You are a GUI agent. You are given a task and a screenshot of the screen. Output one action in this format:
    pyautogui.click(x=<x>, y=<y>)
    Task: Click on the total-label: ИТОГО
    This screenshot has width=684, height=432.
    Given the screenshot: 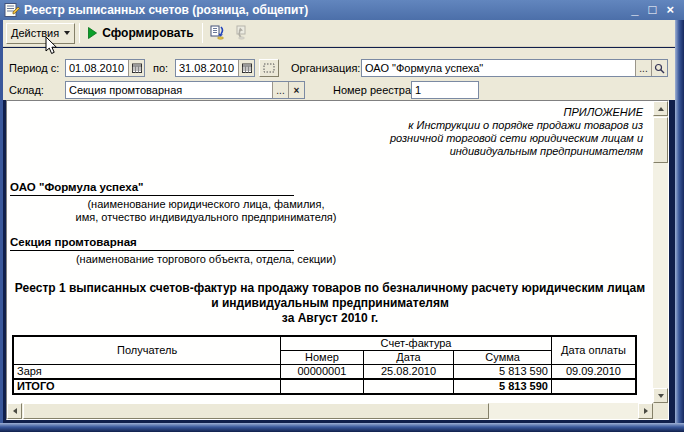 What is the action you would take?
    pyautogui.click(x=147, y=386)
    